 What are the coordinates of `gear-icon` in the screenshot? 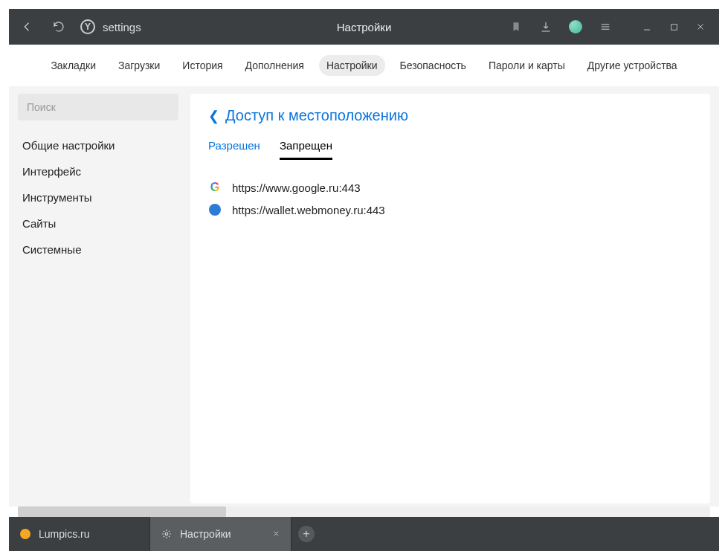 It's located at (167, 534).